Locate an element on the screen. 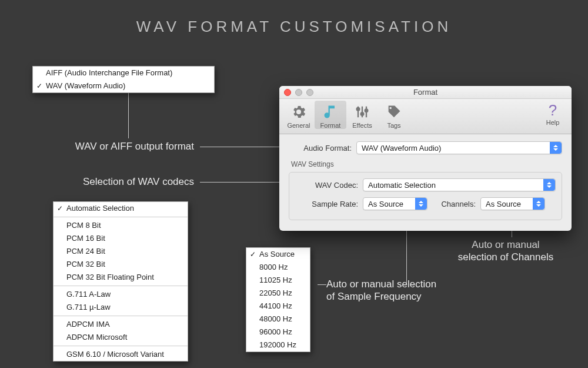 This screenshot has height=368, width=588. channels-label: Channels: is located at coordinates (454, 204).